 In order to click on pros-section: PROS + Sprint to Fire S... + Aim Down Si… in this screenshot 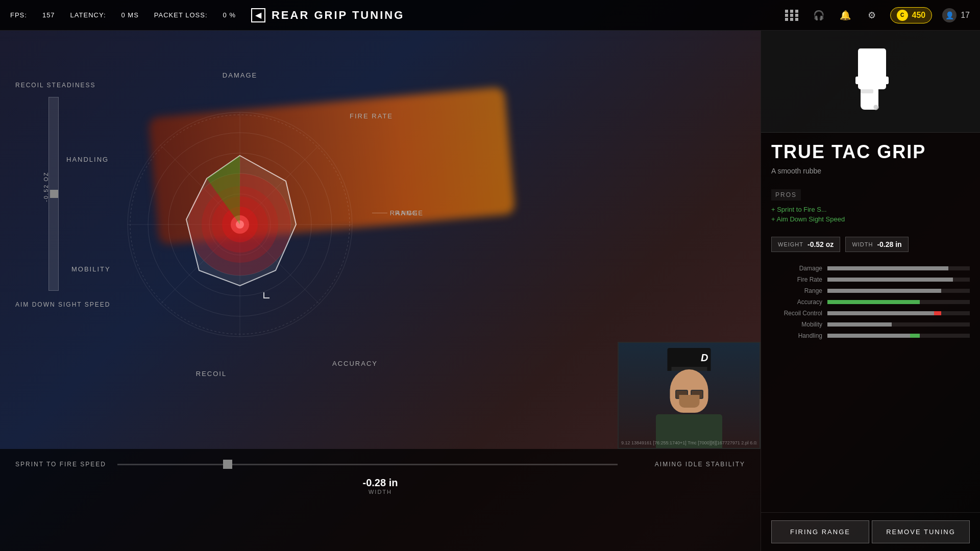, I will do `click(871, 207)`.